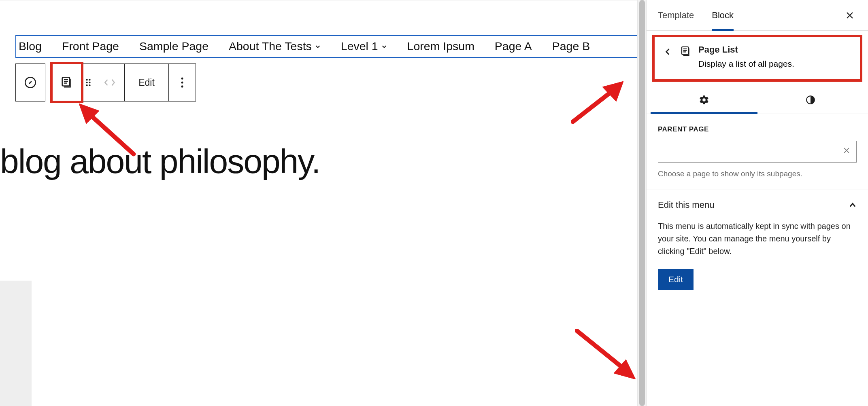 This screenshot has width=868, height=406. I want to click on edit-menu-toggle: Edit this menu, so click(757, 205).